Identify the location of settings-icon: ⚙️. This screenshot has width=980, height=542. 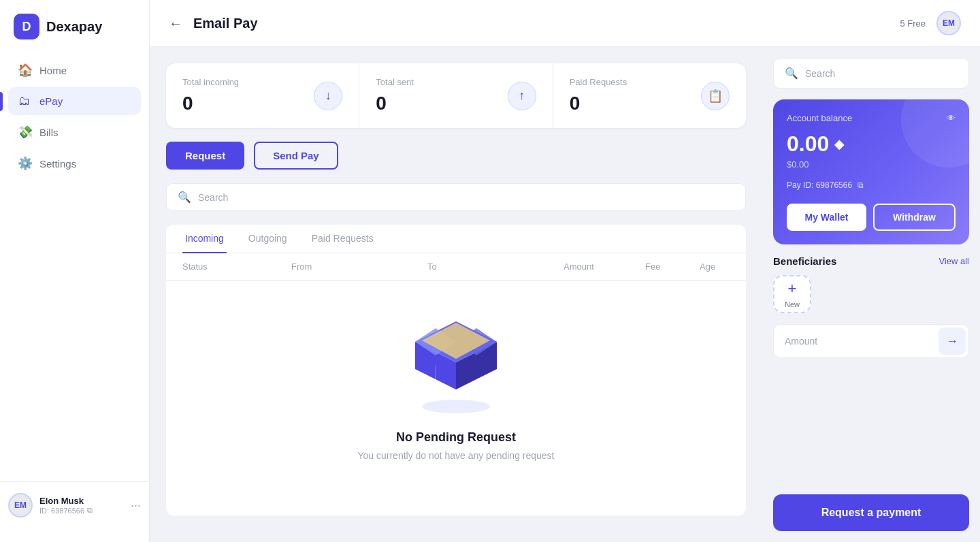
(24, 163).